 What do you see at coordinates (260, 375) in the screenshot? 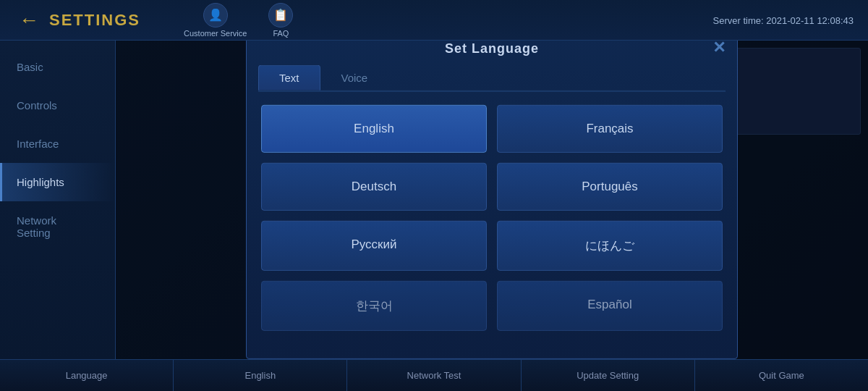
I see `bottom-language-value-label: English` at bounding box center [260, 375].